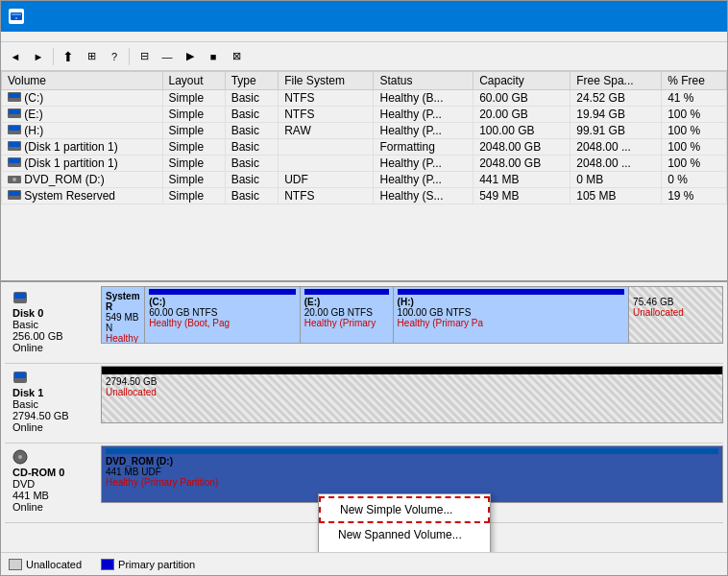 The width and height of the screenshot is (728, 576). What do you see at coordinates (424, 131) in the screenshot?
I see `cell-status: Healthy (P...` at bounding box center [424, 131].